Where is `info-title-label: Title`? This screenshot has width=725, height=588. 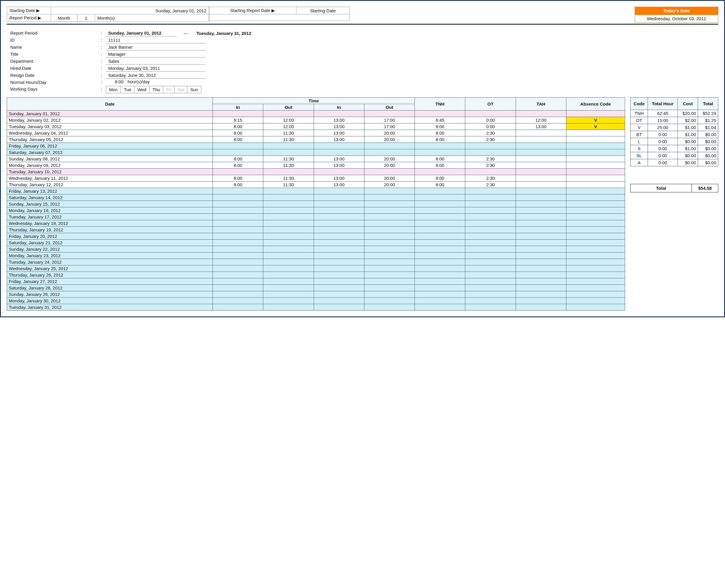 info-title-label: Title is located at coordinates (53, 54).